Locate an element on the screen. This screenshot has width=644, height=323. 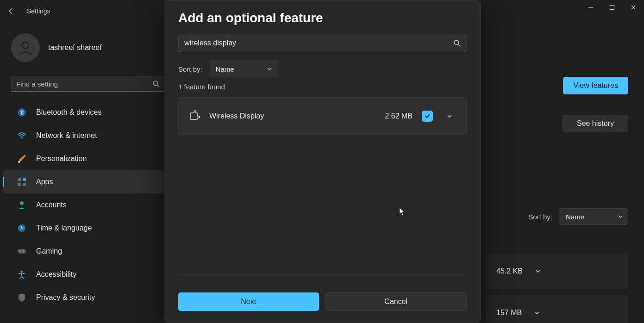
nav-item-person: Accounts is located at coordinates (83, 205).